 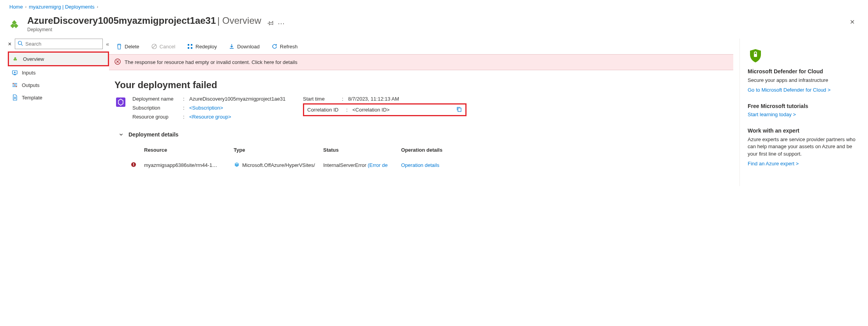 What do you see at coordinates (421, 131) in the screenshot?
I see `deployment-details-header: Deployment details` at bounding box center [421, 131].